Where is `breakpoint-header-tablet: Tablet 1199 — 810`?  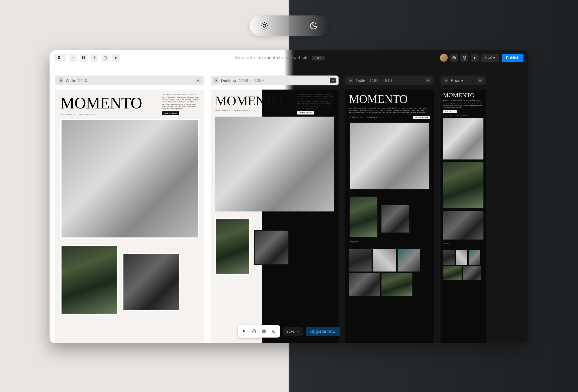
breakpoint-header-tablet: Tablet 1199 — 810 is located at coordinates (389, 81).